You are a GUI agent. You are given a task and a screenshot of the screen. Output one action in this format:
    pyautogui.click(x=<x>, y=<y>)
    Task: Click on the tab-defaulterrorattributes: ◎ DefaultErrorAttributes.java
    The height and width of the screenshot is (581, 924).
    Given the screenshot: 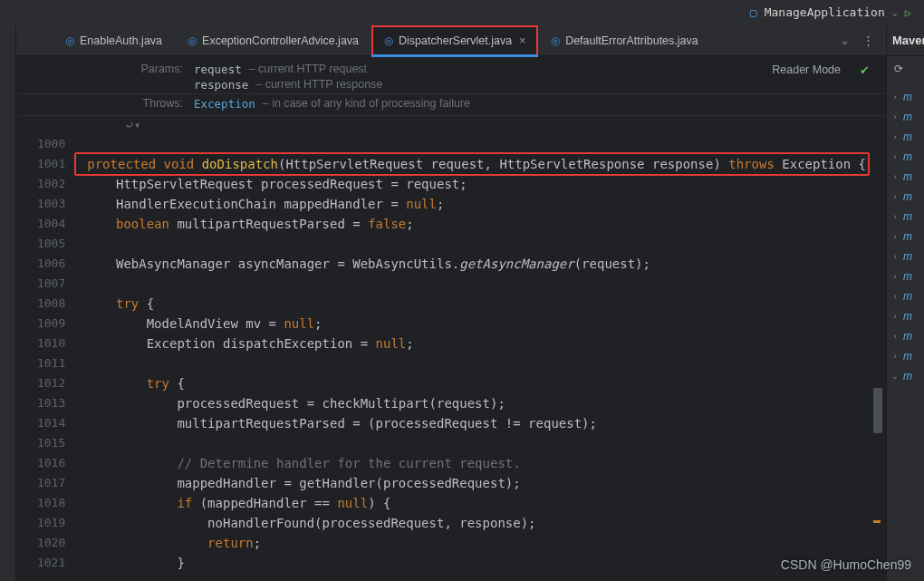 What is the action you would take?
    pyautogui.click(x=625, y=41)
    